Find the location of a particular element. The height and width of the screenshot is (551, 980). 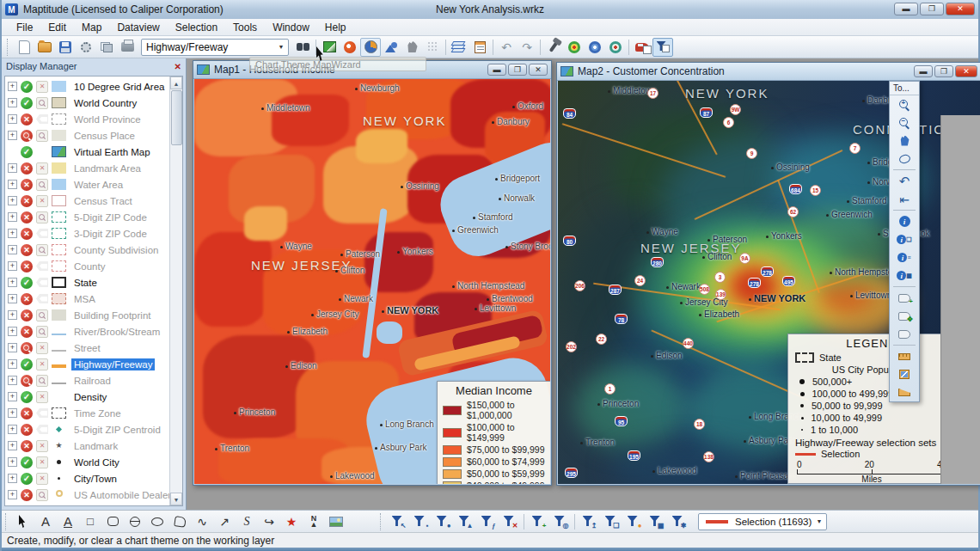

annotation-add-icon: + is located at coordinates (904, 297).